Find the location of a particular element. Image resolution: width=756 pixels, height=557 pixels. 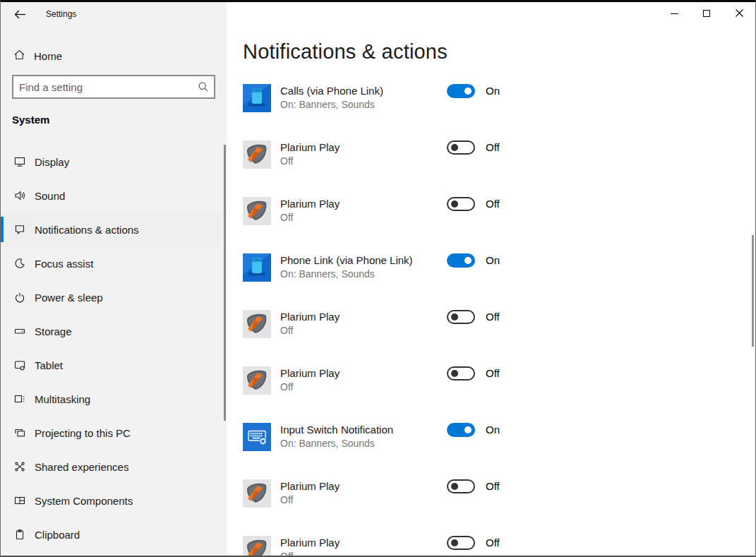

sidebar-scrollbar-thumb is located at coordinates (224, 282).